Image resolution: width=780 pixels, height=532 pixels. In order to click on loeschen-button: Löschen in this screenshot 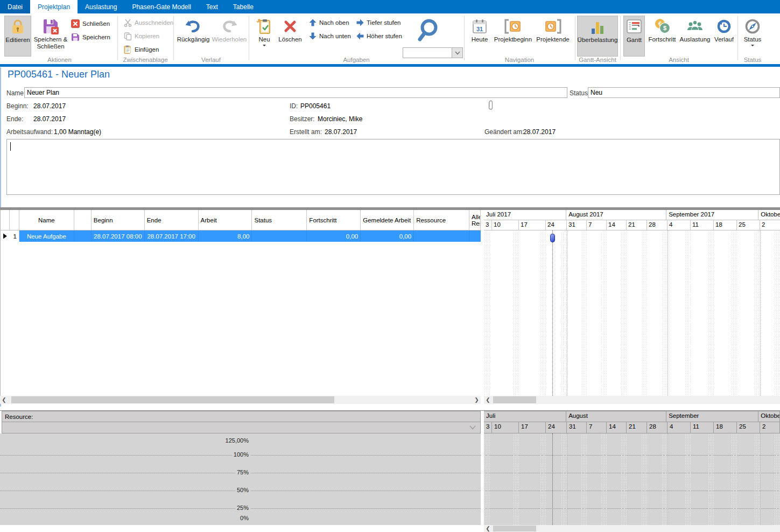, I will do `click(290, 36)`.